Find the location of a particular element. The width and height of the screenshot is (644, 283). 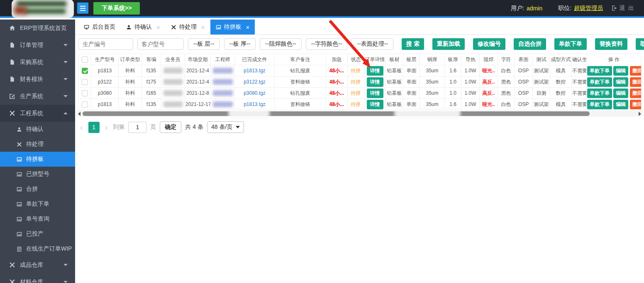

sidebar-item-production: 生产系统 is located at coordinates (37, 96).